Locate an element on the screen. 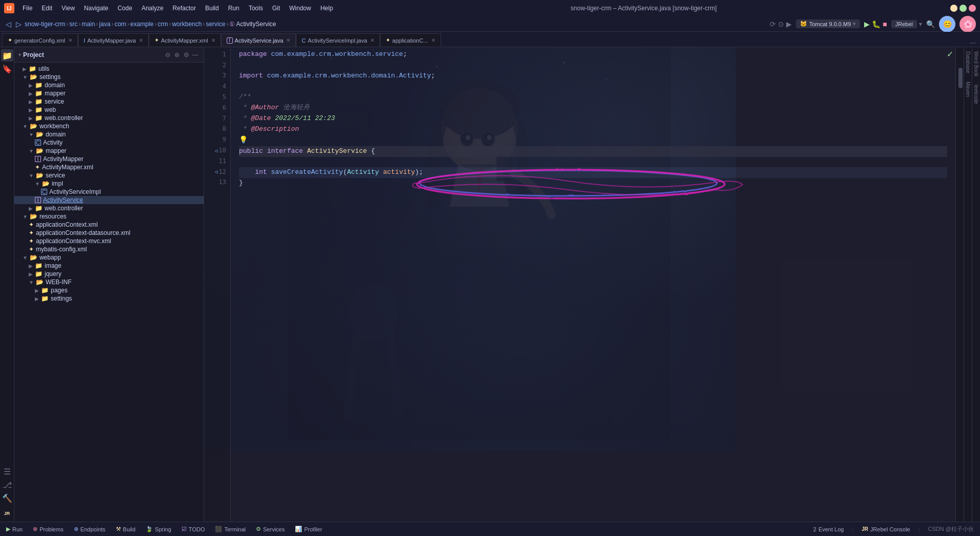  tab-activitymapper-java: I ActivityMapper.java ✕ is located at coordinates (113, 40).